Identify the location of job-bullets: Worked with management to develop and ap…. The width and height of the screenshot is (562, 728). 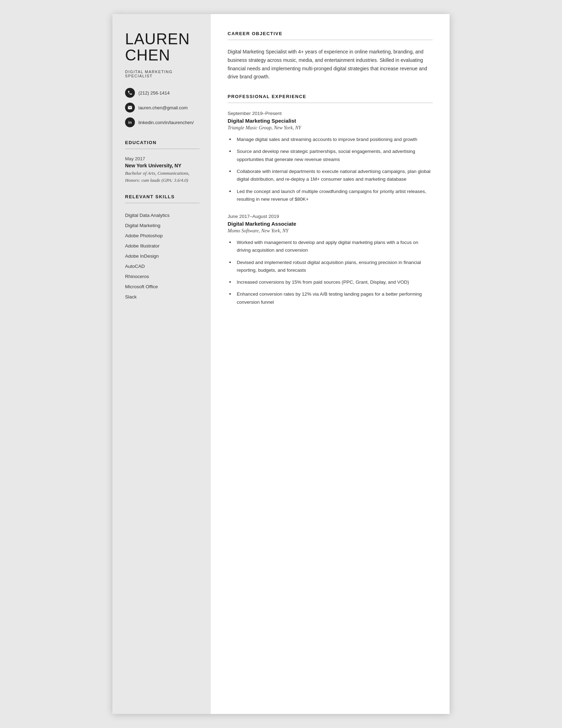
(330, 272).